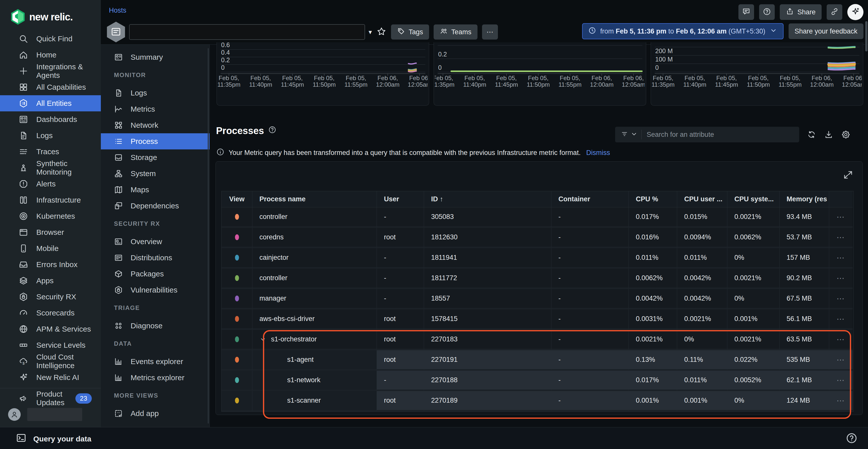 This screenshot has width=868, height=449. What do you see at coordinates (410, 32) in the screenshot?
I see `tags-button: Tags` at bounding box center [410, 32].